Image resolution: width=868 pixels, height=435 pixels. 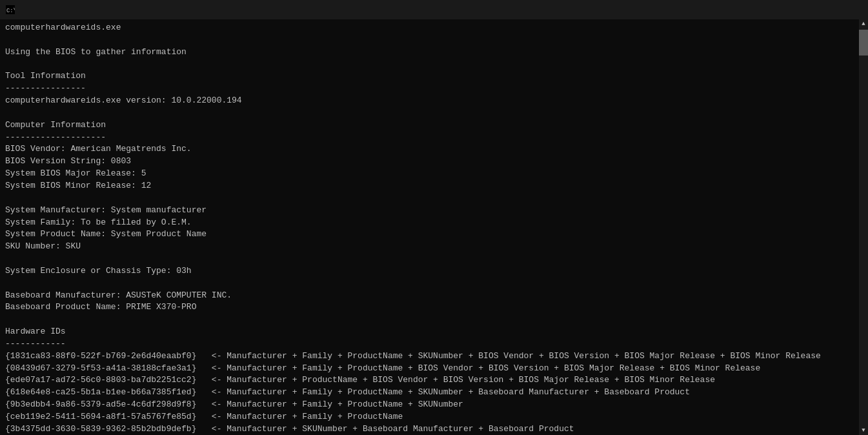 What do you see at coordinates (863, 227) in the screenshot?
I see `scrollbar: ▲ ▼` at bounding box center [863, 227].